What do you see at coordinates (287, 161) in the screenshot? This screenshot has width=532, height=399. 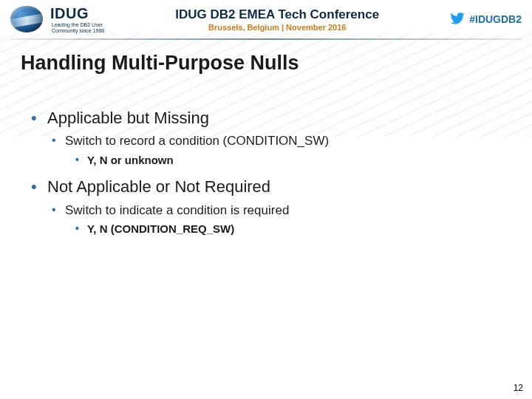 I see `bullet-item: Y, N or unknown` at bounding box center [287, 161].